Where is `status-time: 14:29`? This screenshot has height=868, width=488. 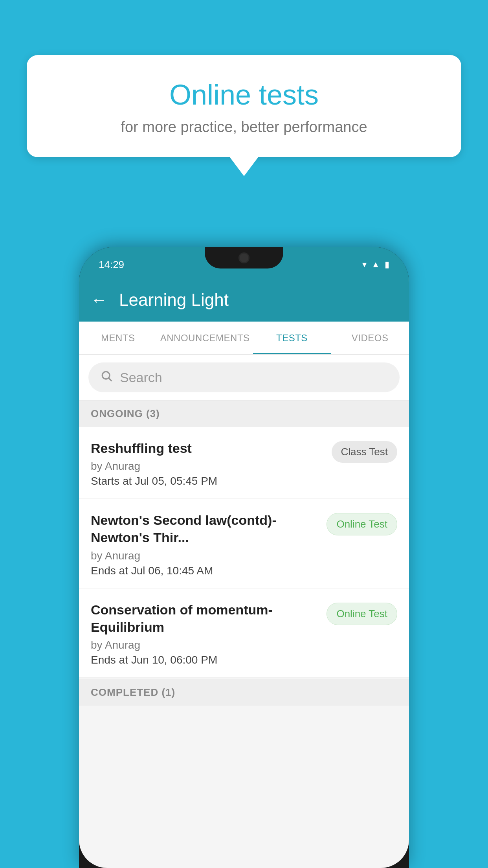 status-time: 14:29 is located at coordinates (112, 265).